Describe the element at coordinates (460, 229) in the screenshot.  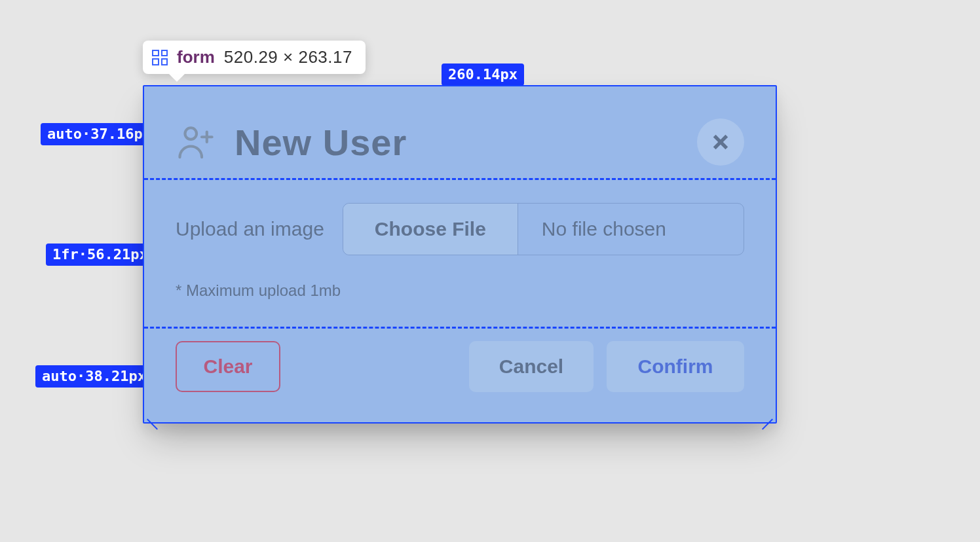
I see `upload-row: Upload an image Choose File No file chos…` at that location.